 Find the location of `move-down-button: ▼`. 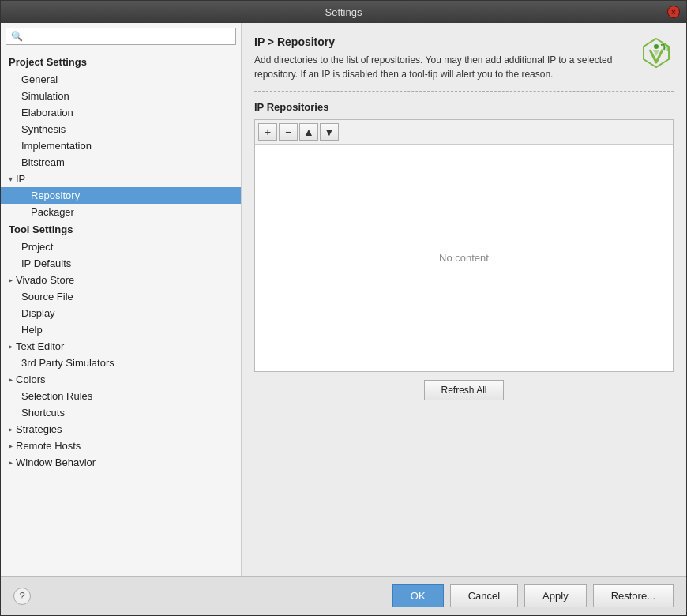

move-down-button: ▼ is located at coordinates (329, 132).